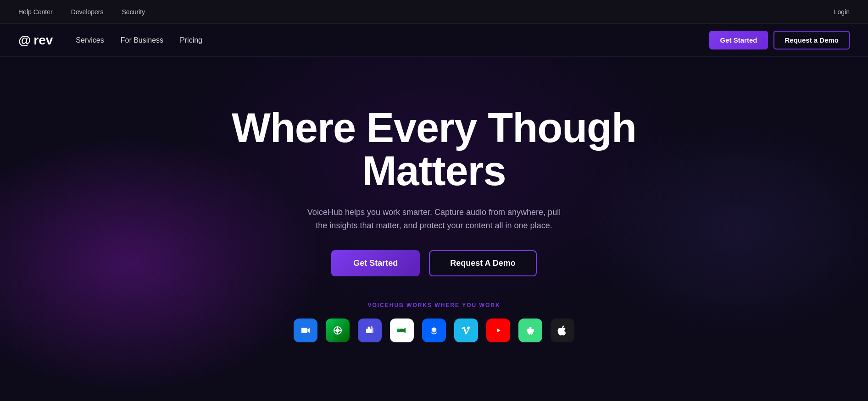  I want to click on nav-links: Services For Business Pricing, so click(392, 40).